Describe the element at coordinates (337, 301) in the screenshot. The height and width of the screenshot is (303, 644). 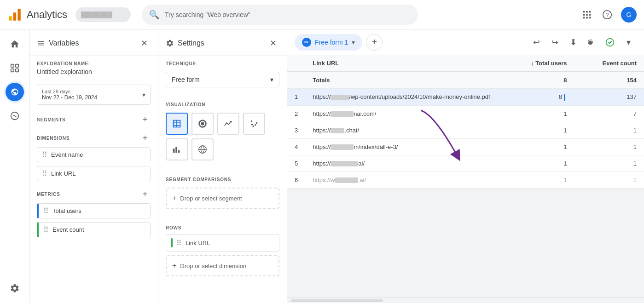
I see `scroll-thumb` at that location.